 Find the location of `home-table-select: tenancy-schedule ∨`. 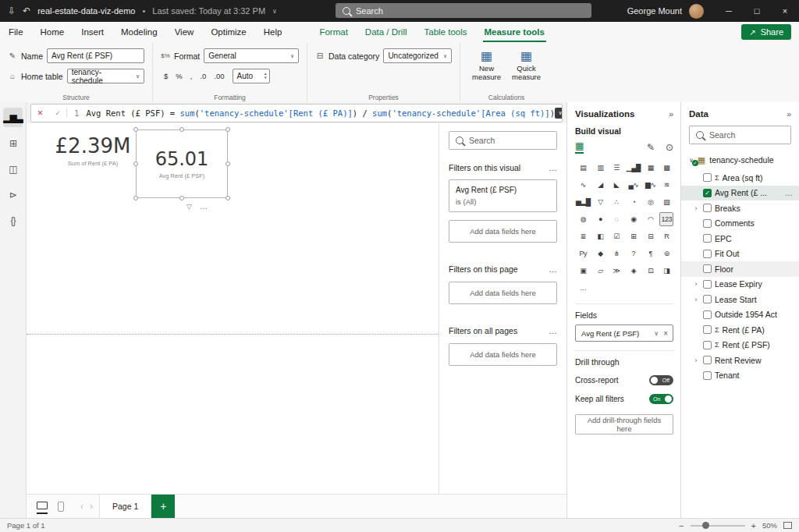

home-table-select: tenancy-schedule ∨ is located at coordinates (106, 76).